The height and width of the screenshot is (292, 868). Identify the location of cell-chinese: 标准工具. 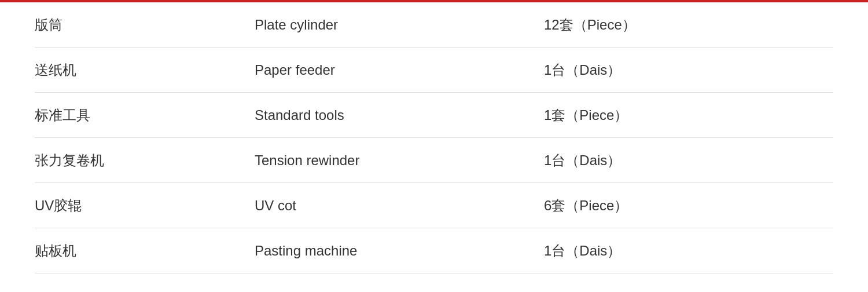
(145, 115).